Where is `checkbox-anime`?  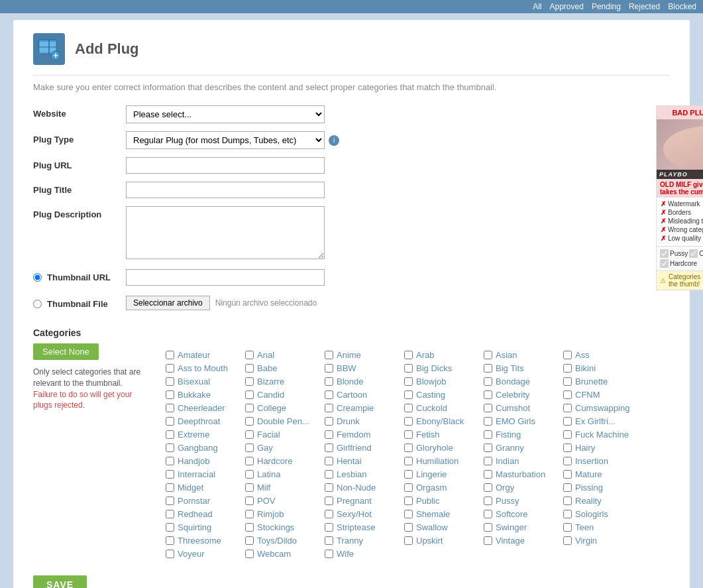
checkbox-anime is located at coordinates (329, 355).